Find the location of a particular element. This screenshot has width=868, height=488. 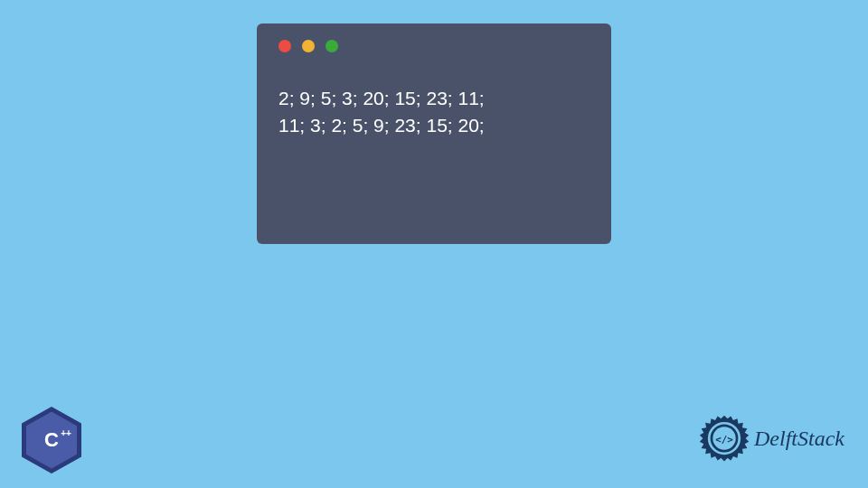

cpp-logo-icon: C ++ is located at coordinates (52, 440).